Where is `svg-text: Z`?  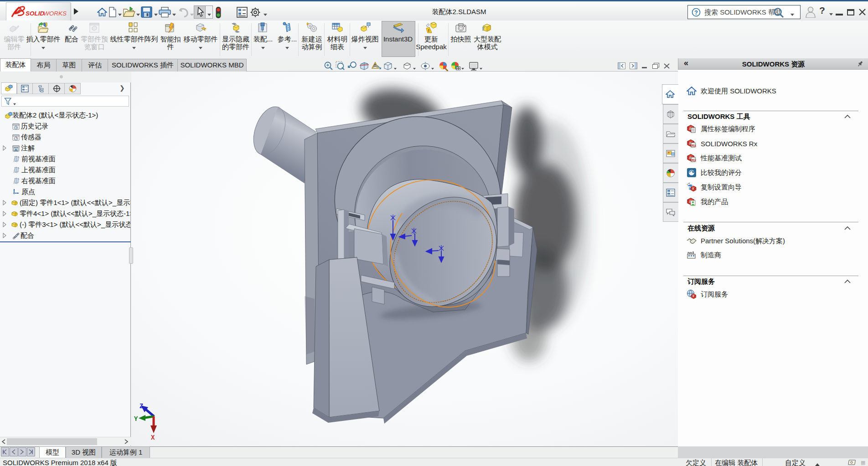 svg-text: Z is located at coordinates (141, 406).